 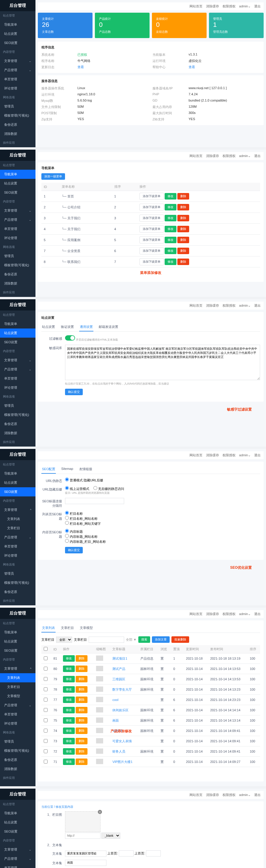 What do you see at coordinates (70, 338) in the screenshot?
I see `filter-switch` at bounding box center [70, 338].